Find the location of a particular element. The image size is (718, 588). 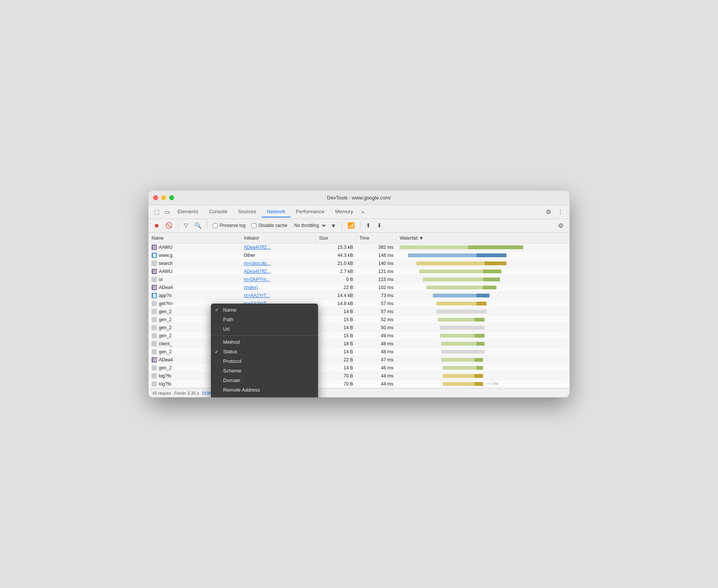

more-tabs-chevron: » is located at coordinates (363, 212).